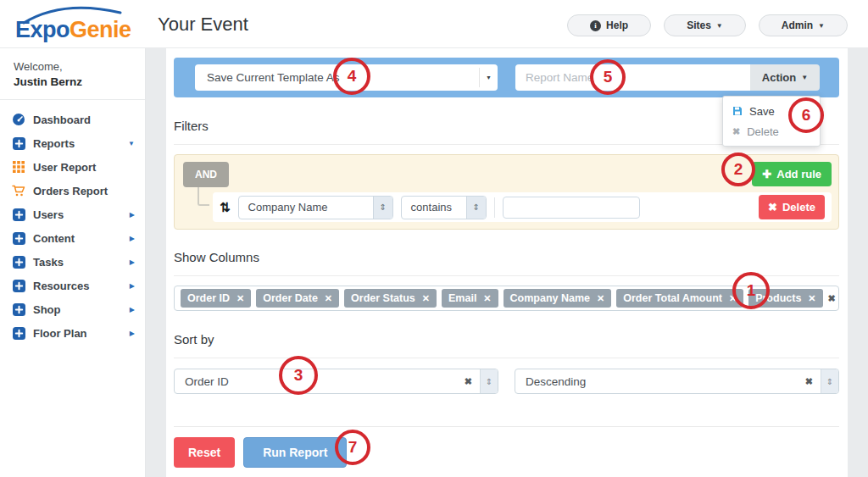 This screenshot has width=868, height=477. I want to click on header-buttons: i Help Sites ▼ Admin ▼, so click(707, 25).